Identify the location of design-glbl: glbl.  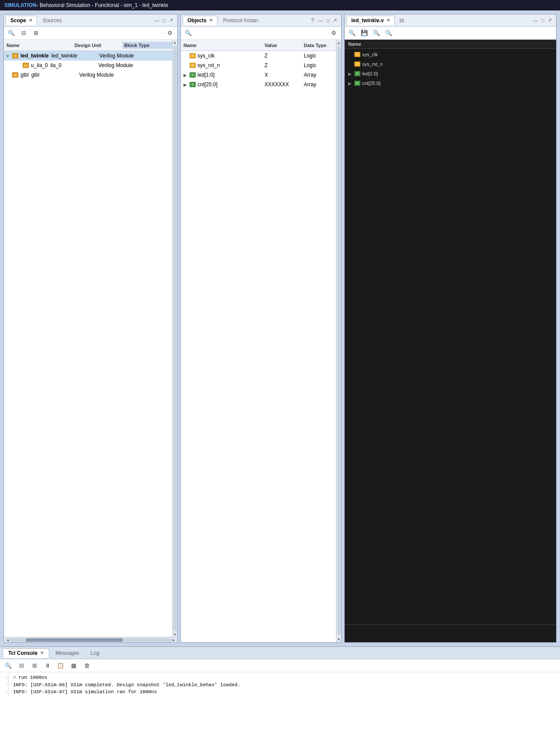
(55, 75).